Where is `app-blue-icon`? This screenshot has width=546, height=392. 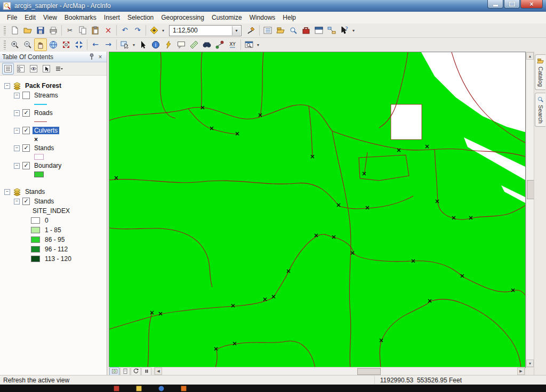 app-blue-icon is located at coordinates (161, 388).